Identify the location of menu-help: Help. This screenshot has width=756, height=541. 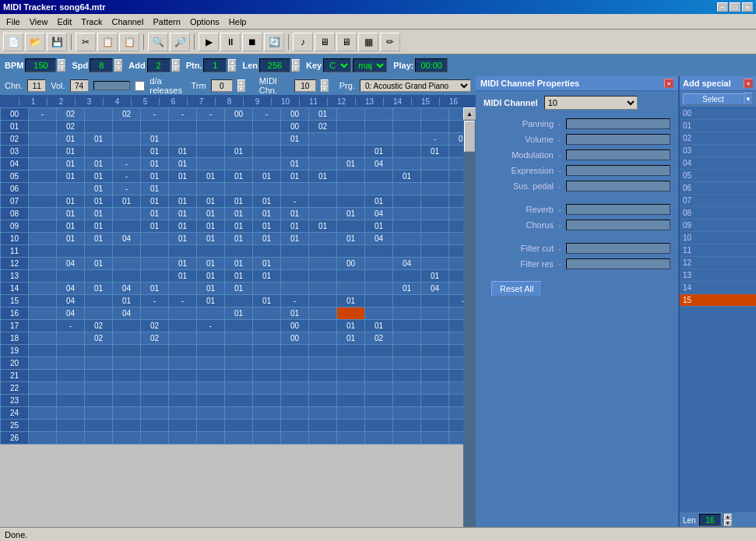
(238, 22).